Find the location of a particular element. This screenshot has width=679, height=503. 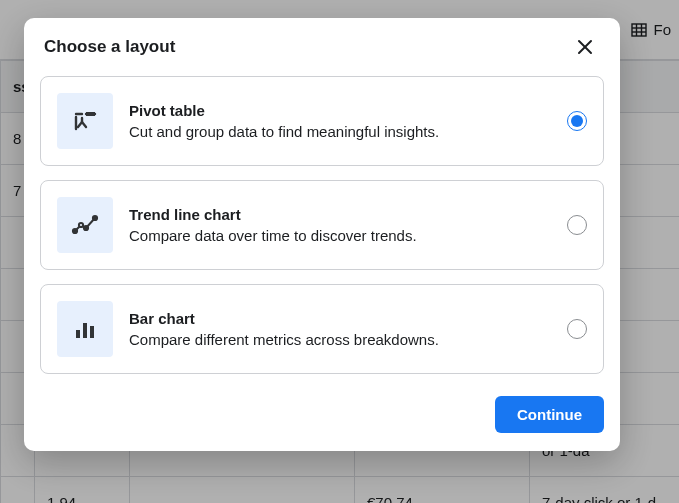

option-title: Pivot table is located at coordinates (340, 110).